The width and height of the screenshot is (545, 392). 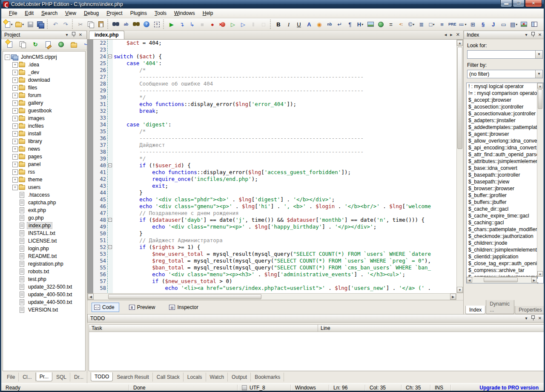 What do you see at coordinates (91, 13) in the screenshot?
I see `menu-debug: Debug` at bounding box center [91, 13].